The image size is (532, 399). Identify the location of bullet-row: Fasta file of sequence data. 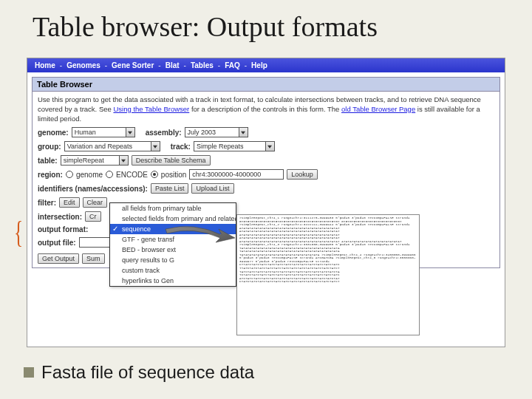
(139, 372).